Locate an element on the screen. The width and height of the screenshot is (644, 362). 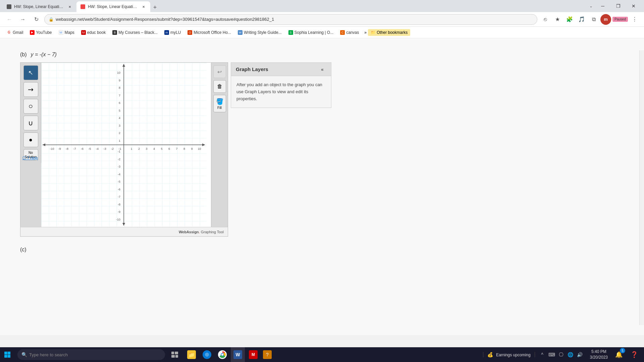
word-button: W is located at coordinates (238, 355).